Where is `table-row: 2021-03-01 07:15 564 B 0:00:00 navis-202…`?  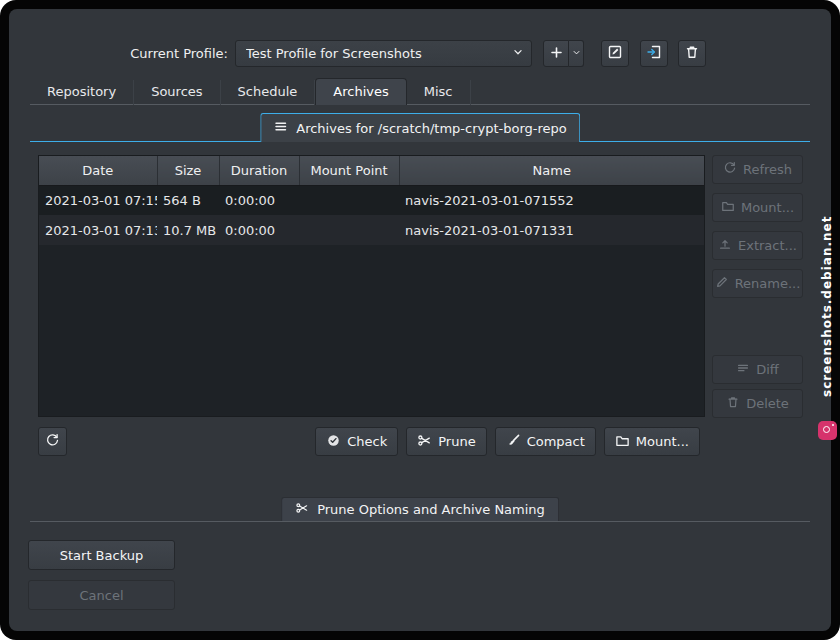
table-row: 2021-03-01 07:15 564 B 0:00:00 navis-202… is located at coordinates (372, 200).